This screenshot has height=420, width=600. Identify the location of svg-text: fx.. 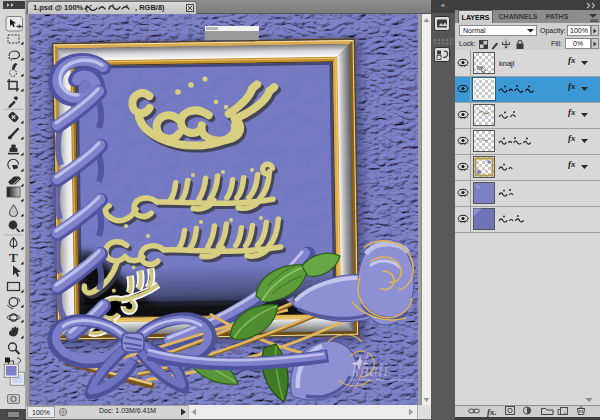
(492, 412).